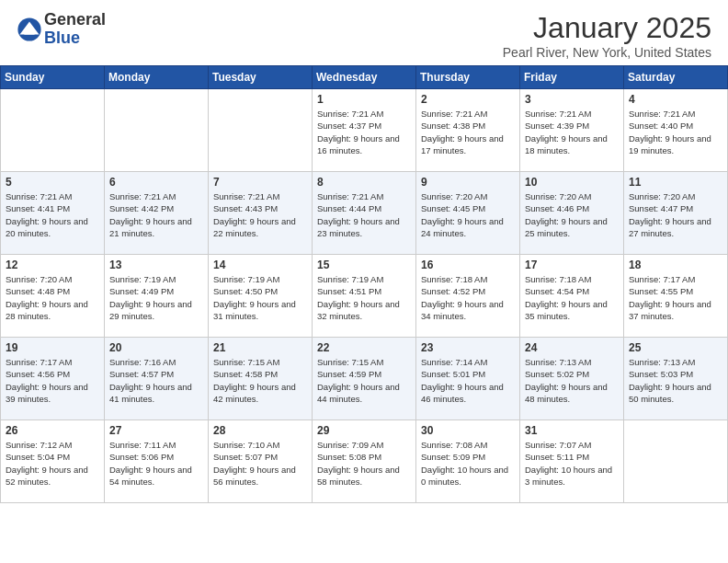 This screenshot has width=728, height=563. I want to click on day-cell-29: 29Sunrise: 7:09 AM Sunset: 5:08 PM Dayli…, so click(364, 462).